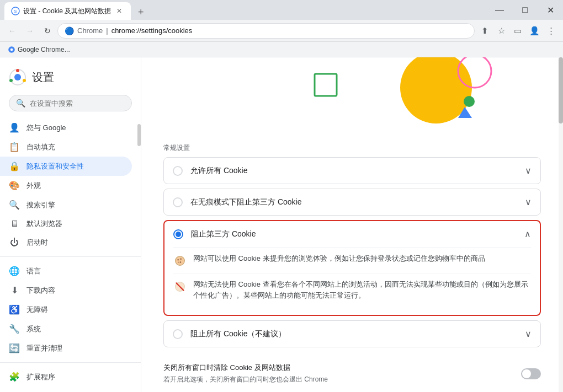 The height and width of the screenshot is (392, 563). What do you see at coordinates (66, 147) in the screenshot?
I see `sidebar-item-autofill: 📋 自动填充` at bounding box center [66, 147].